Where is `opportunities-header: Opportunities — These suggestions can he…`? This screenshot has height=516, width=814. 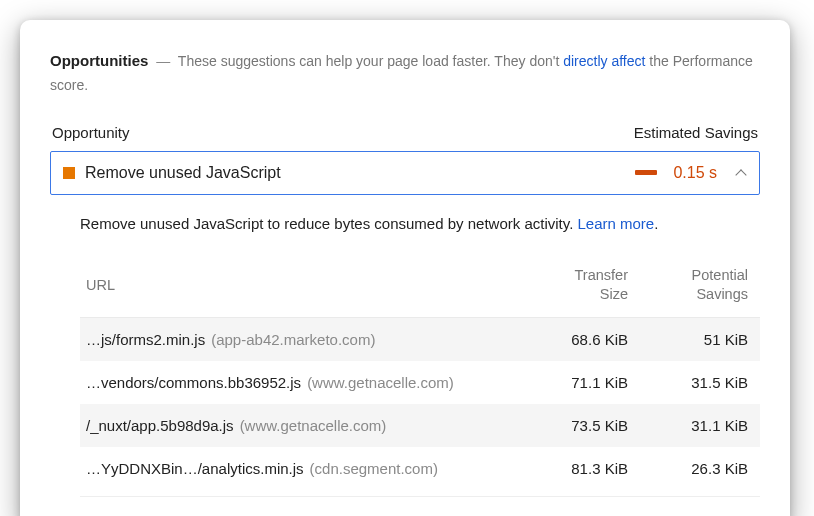
opportunities-header: Opportunities — These suggestions can he… is located at coordinates (405, 73).